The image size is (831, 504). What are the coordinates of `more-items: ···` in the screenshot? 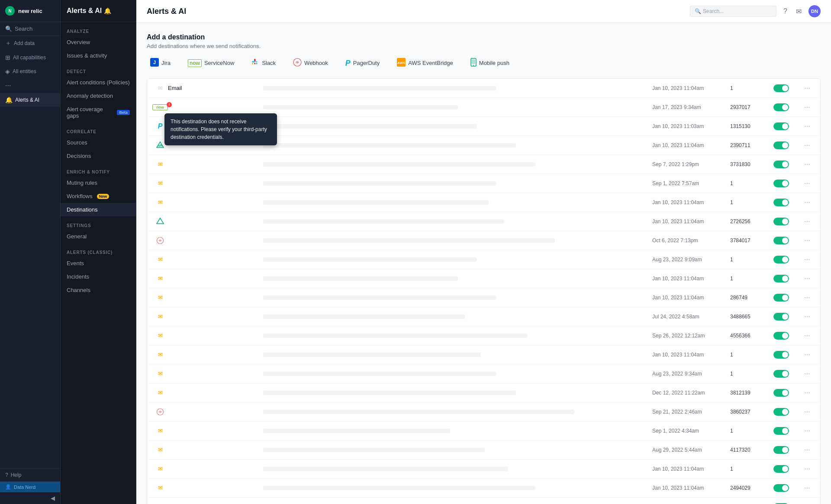 It's located at (30, 86).